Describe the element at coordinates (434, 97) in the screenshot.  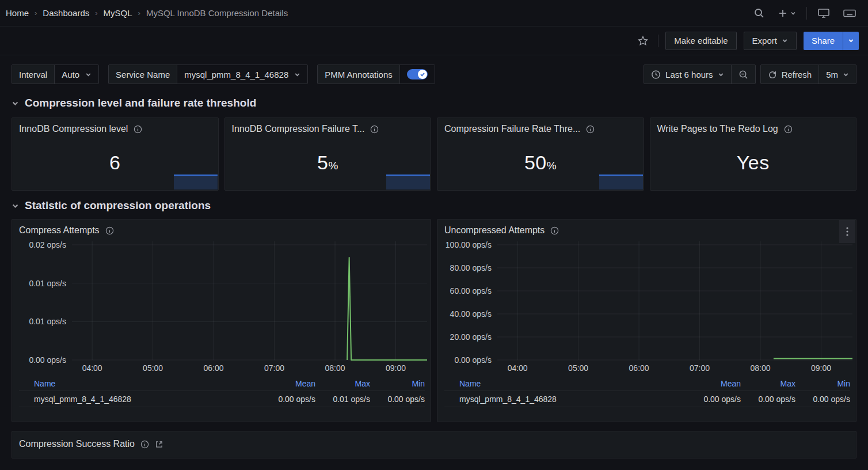
I see `section-row-compression-threshold: Compression level and failure rate thres…` at that location.